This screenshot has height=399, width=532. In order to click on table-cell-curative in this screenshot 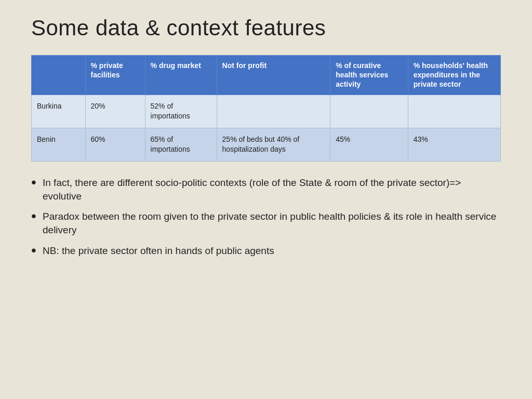, I will do `click(369, 111)`.